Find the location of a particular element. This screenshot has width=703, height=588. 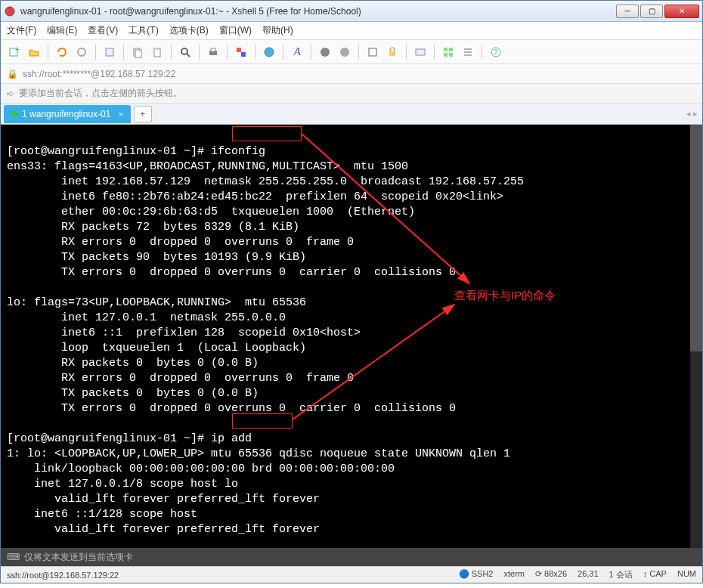

output-line: inet 127.0.0.1/8 scope host lo is located at coordinates (122, 484).